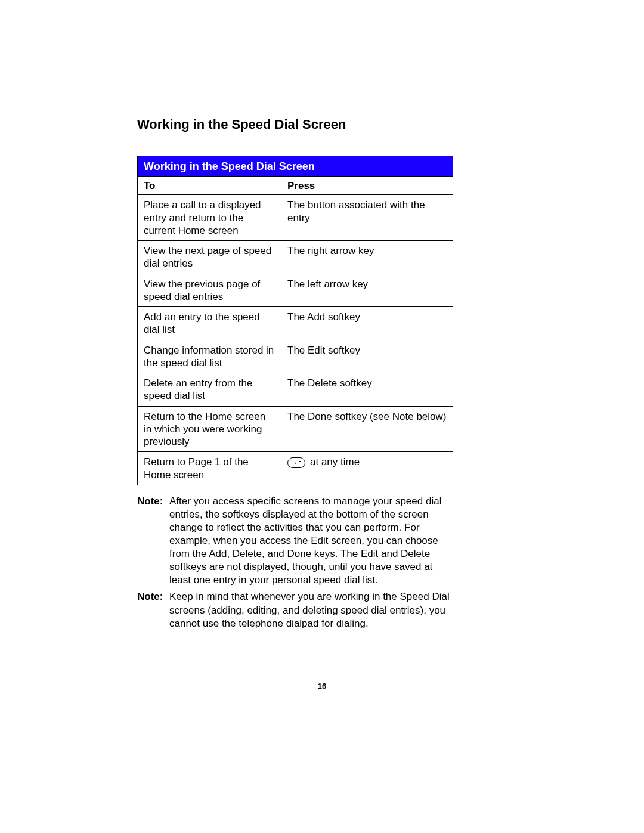  What do you see at coordinates (367, 390) in the screenshot?
I see `cell-press: The Delete softkey` at bounding box center [367, 390].